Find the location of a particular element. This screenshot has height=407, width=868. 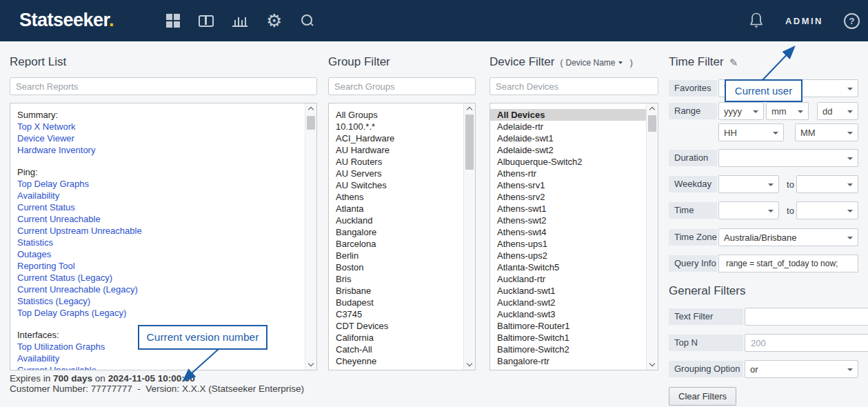

group-list-scrollbar is located at coordinates (469, 237).